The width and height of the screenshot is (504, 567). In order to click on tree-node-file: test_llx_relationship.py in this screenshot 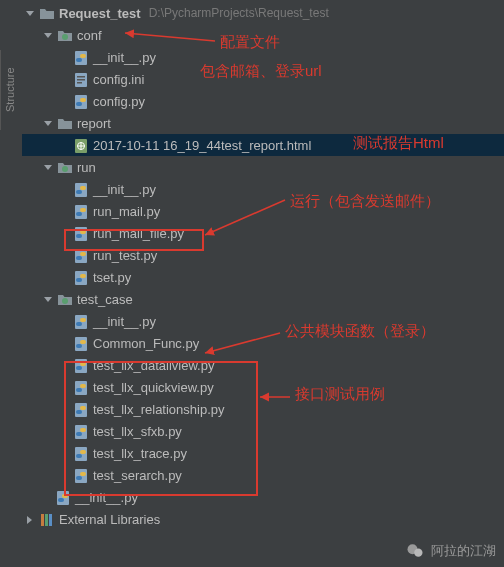, I will do `click(263, 409)`.